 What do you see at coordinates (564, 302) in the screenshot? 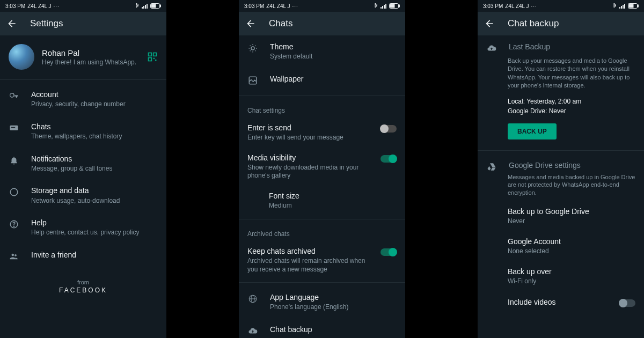
I see `include-videos-label: Include videos` at bounding box center [564, 302].